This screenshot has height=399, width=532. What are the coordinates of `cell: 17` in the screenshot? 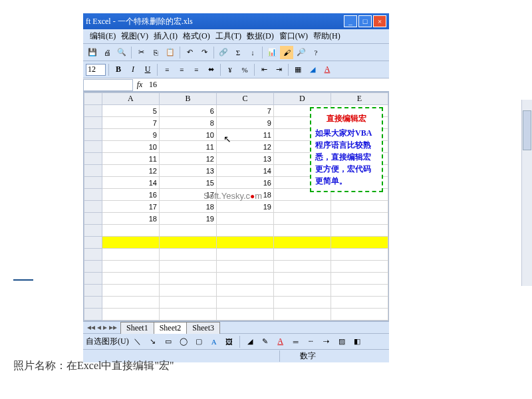 It's located at (130, 207).